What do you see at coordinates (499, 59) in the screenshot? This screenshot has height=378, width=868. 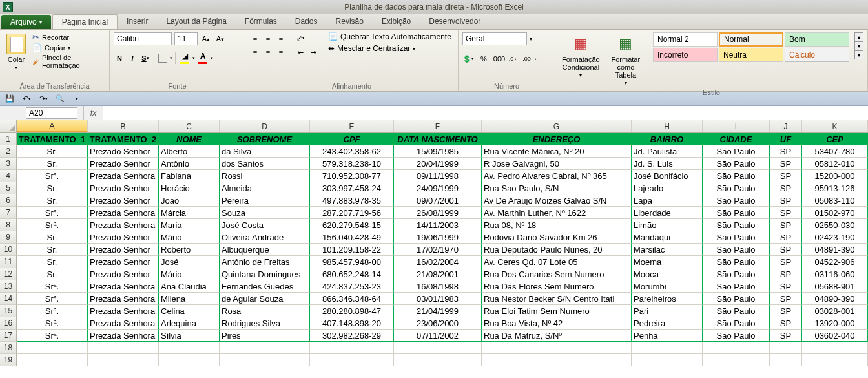 I see `comma-button: 000` at bounding box center [499, 59].